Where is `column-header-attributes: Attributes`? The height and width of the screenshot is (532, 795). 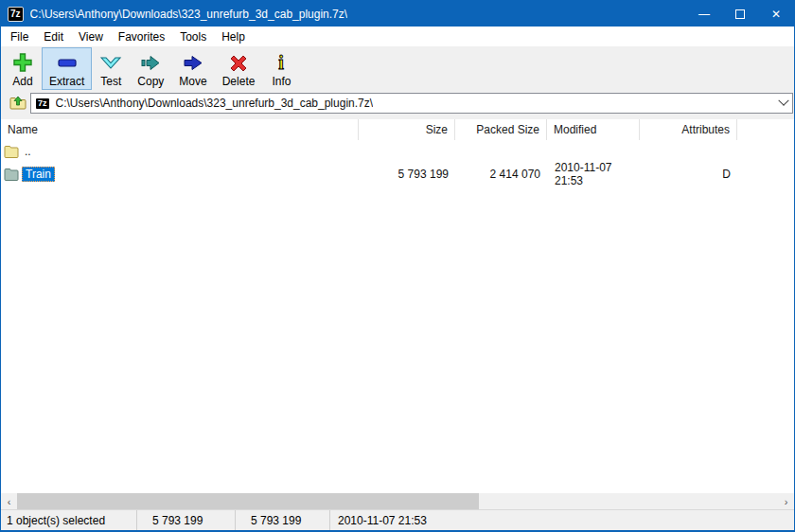
column-header-attributes: Attributes is located at coordinates (689, 130).